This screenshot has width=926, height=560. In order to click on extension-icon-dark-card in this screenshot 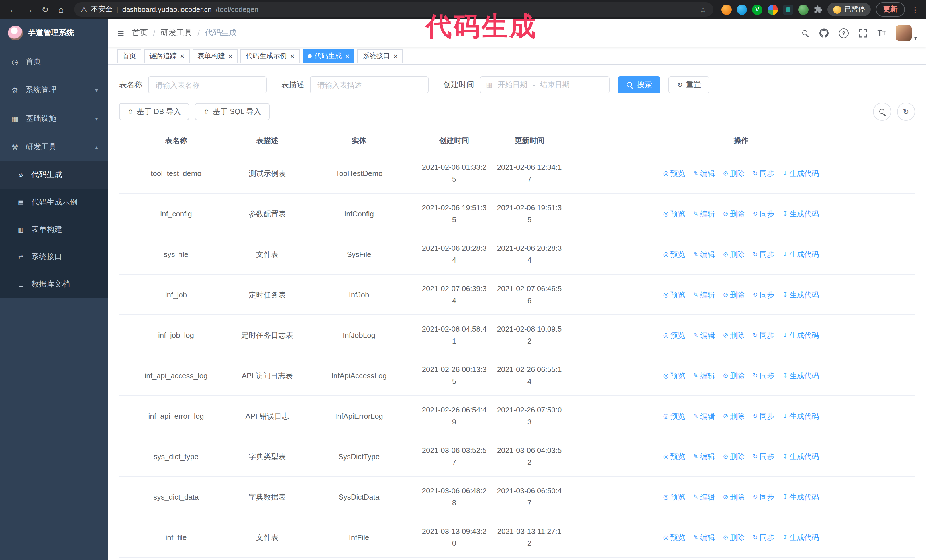, I will do `click(788, 9)`.